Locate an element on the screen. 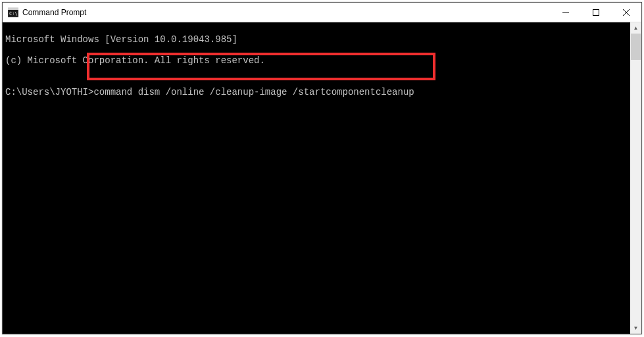 Image resolution: width=644 pixels, height=337 pixels. chevron-up-icon: ▲ is located at coordinates (636, 28).